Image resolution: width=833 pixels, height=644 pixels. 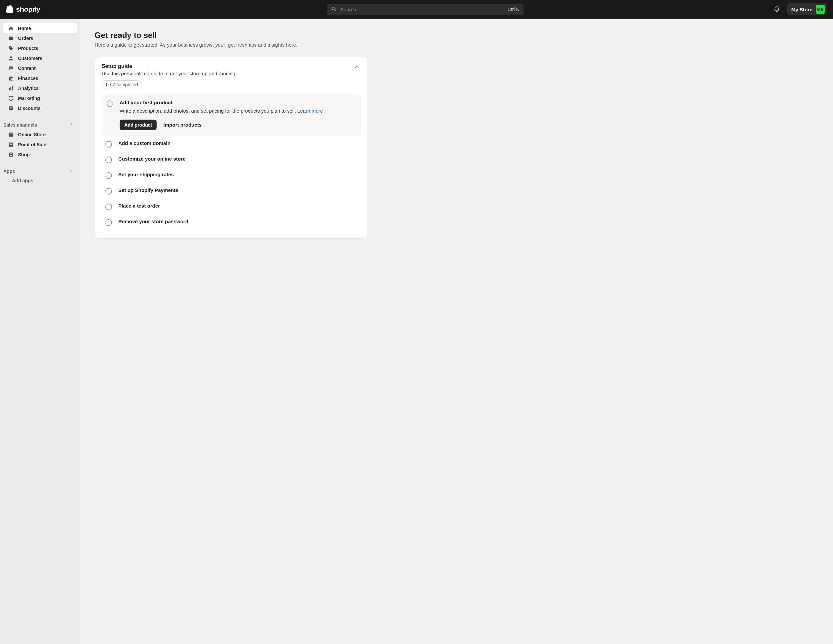 What do you see at coordinates (11, 108) in the screenshot?
I see `discounts-icon` at bounding box center [11, 108].